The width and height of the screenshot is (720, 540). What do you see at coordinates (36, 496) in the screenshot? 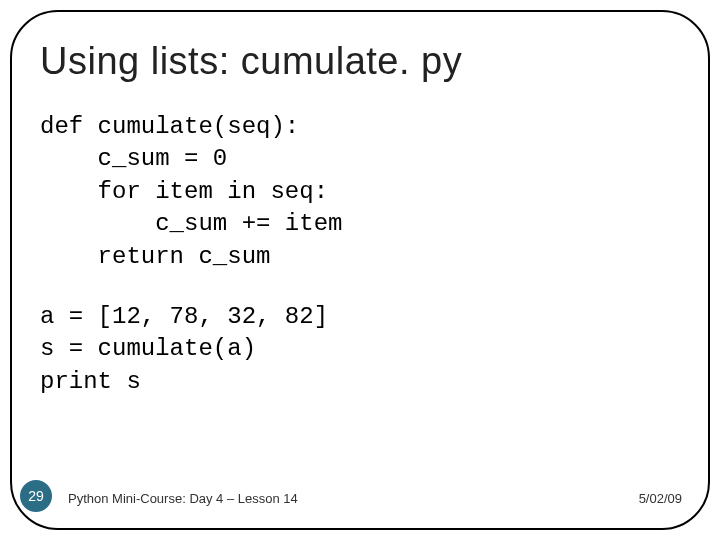
I see `page-number-badge: 29` at bounding box center [36, 496].